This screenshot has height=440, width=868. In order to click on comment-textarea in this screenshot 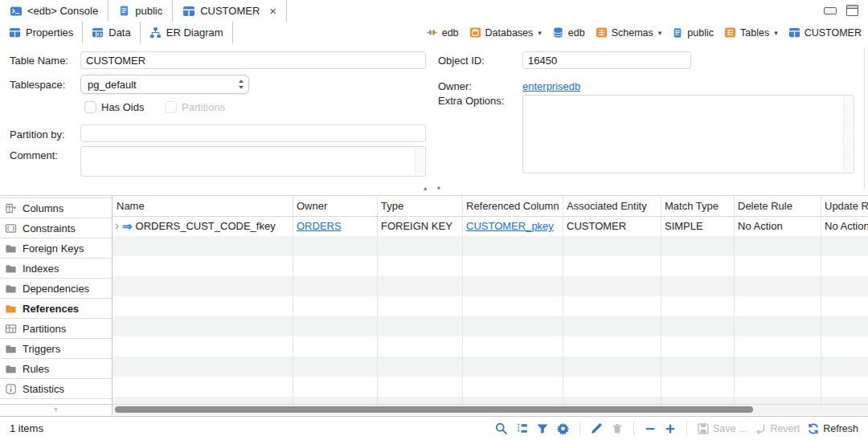, I will do `click(253, 161)`.